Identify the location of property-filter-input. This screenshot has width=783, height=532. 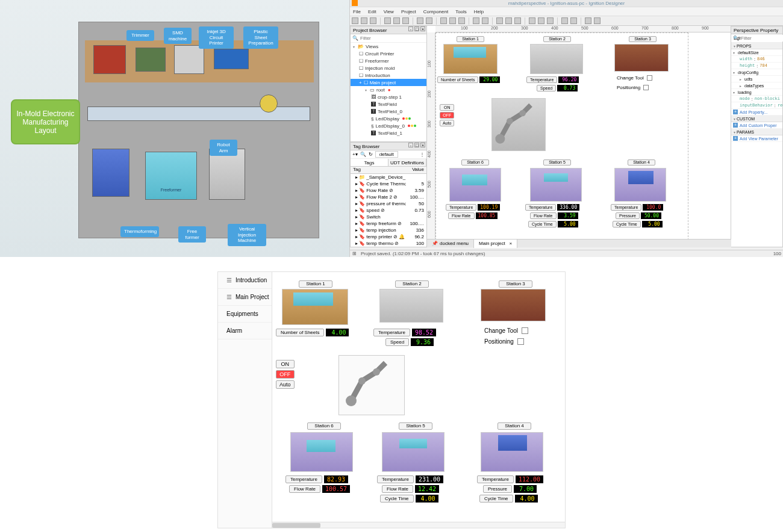
(762, 39).